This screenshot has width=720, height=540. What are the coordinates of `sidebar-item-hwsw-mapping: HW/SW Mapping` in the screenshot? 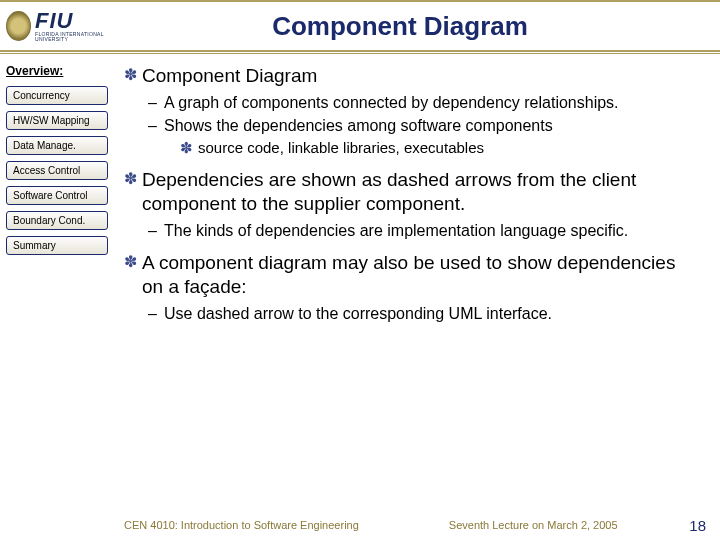 It's located at (57, 120).